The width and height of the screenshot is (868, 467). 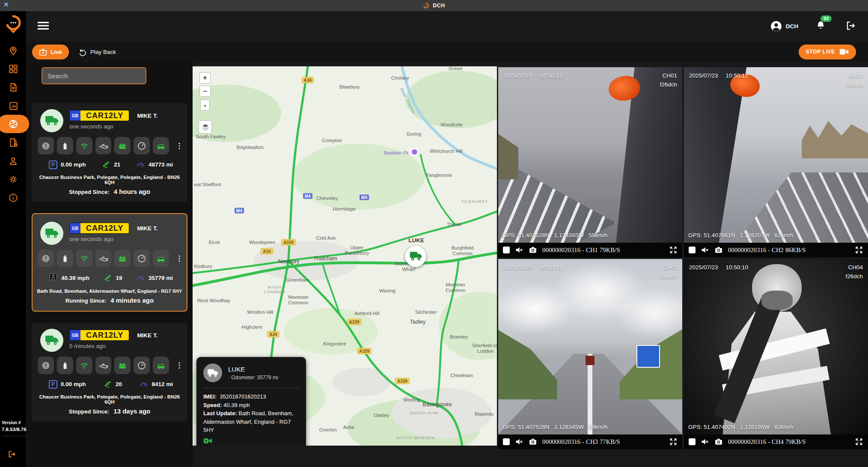 I want to click on video-feed: 2025/07/2310:50:10 CH04f26dch GPS: 51.40…, so click(x=776, y=354).